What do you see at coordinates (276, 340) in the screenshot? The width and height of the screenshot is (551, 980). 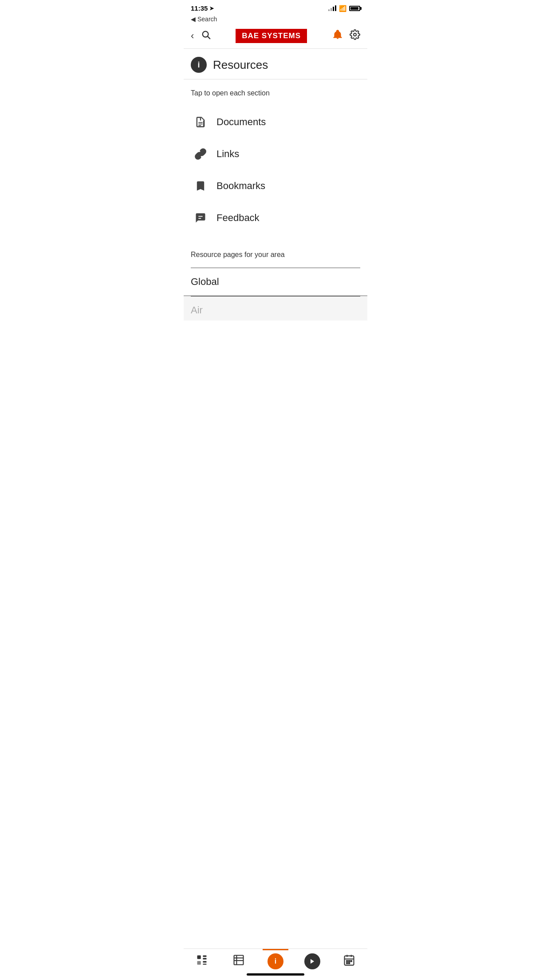 I see `bottom-spacer` at bounding box center [276, 340].